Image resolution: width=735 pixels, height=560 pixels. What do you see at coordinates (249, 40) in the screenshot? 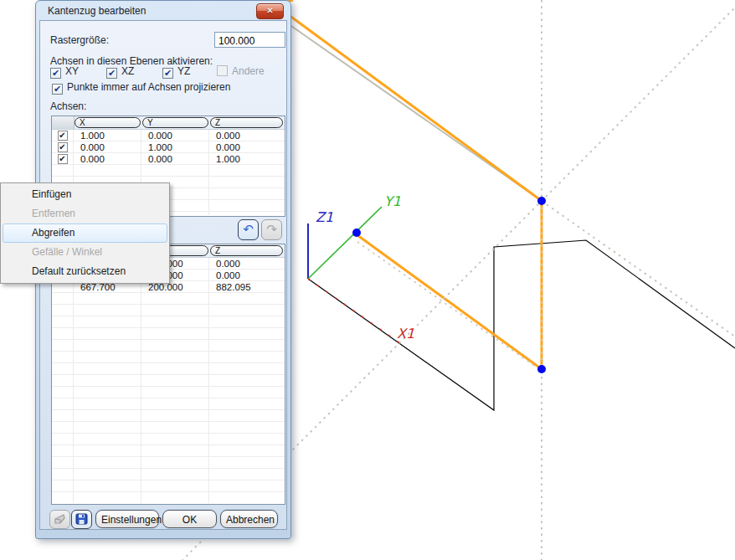
I see `raster-input` at bounding box center [249, 40].